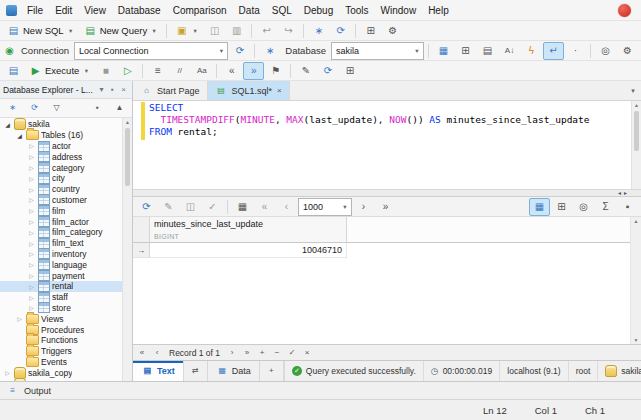 The width and height of the screenshot is (641, 420). What do you see at coordinates (378, 51) in the screenshot?
I see `database-select: sakila ▾` at bounding box center [378, 51].